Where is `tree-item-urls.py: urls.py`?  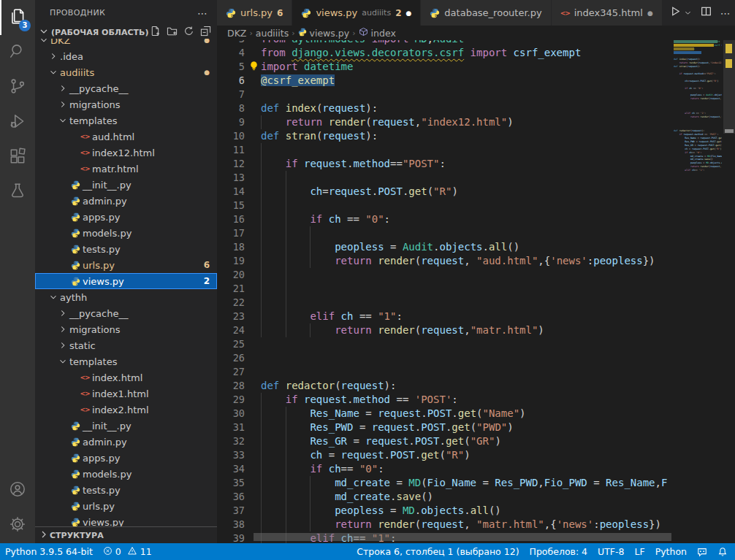 tree-item-urls.py: urls.py is located at coordinates (126, 506).